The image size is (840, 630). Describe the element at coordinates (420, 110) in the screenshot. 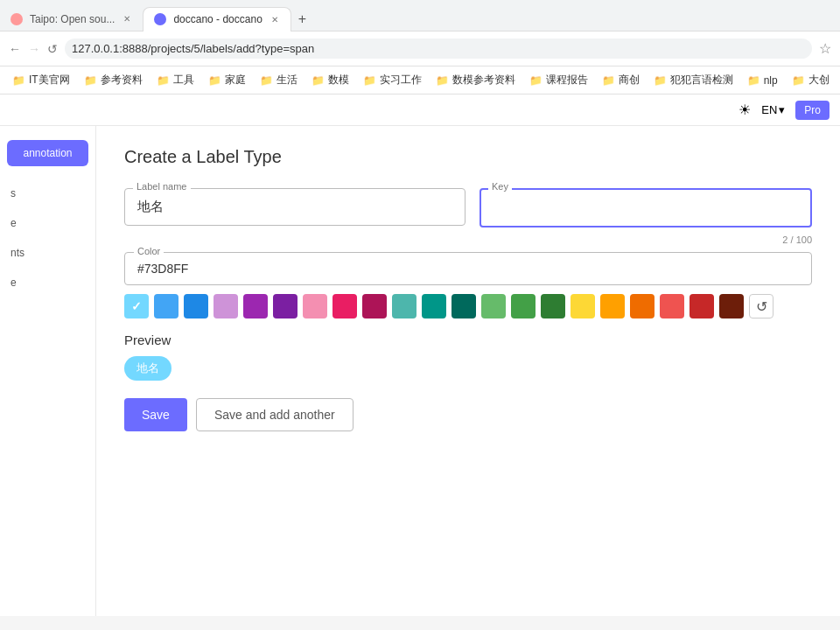

I see `top-controls-bar: ☀ EN ▾ Pro` at that location.